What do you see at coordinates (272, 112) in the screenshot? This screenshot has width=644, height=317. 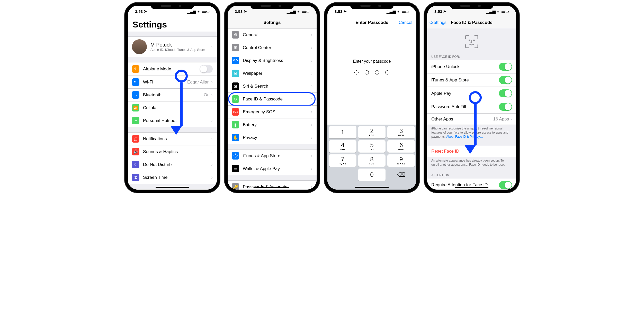 I see `sos-cell: SOSEmergency SOS›` at bounding box center [272, 112].